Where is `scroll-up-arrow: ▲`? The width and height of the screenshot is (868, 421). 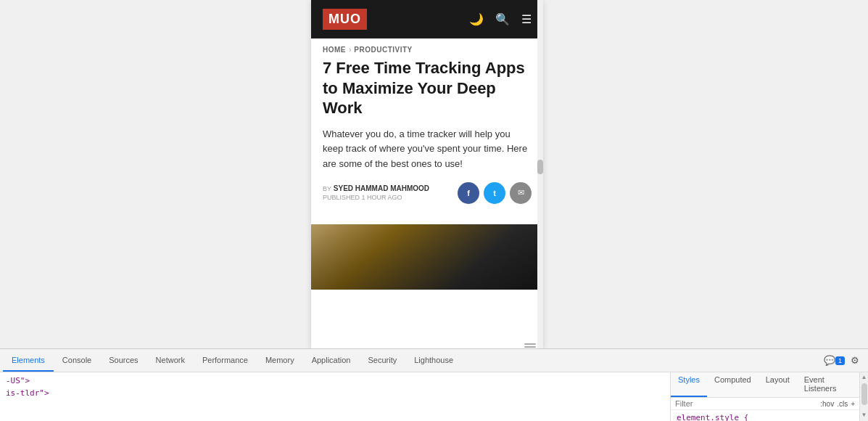 scroll-up-arrow: ▲ is located at coordinates (864, 377).